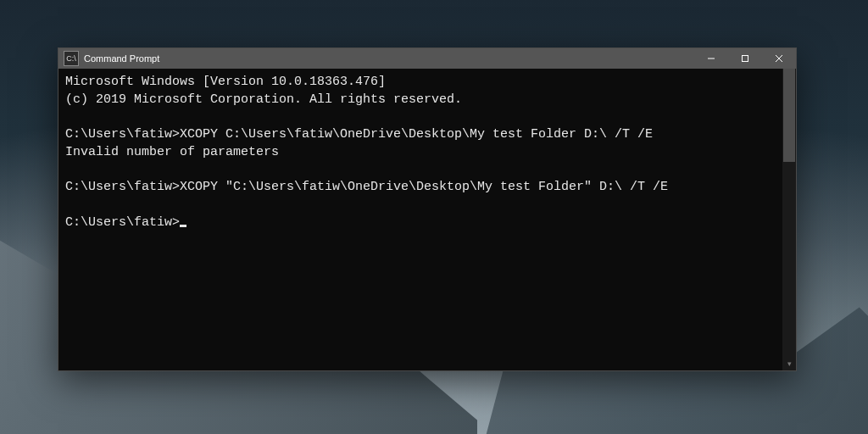 This screenshot has width=868, height=434. What do you see at coordinates (420, 224) in the screenshot?
I see `terminal-prompt-line: C:\Users\fatiw>` at bounding box center [420, 224].